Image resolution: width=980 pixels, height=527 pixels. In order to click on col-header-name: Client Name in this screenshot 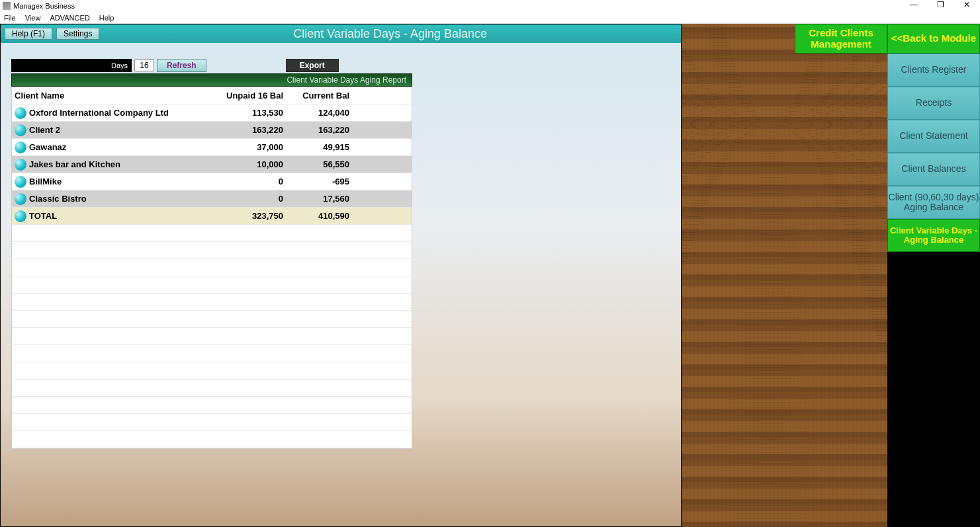, I will do `click(98, 95)`.